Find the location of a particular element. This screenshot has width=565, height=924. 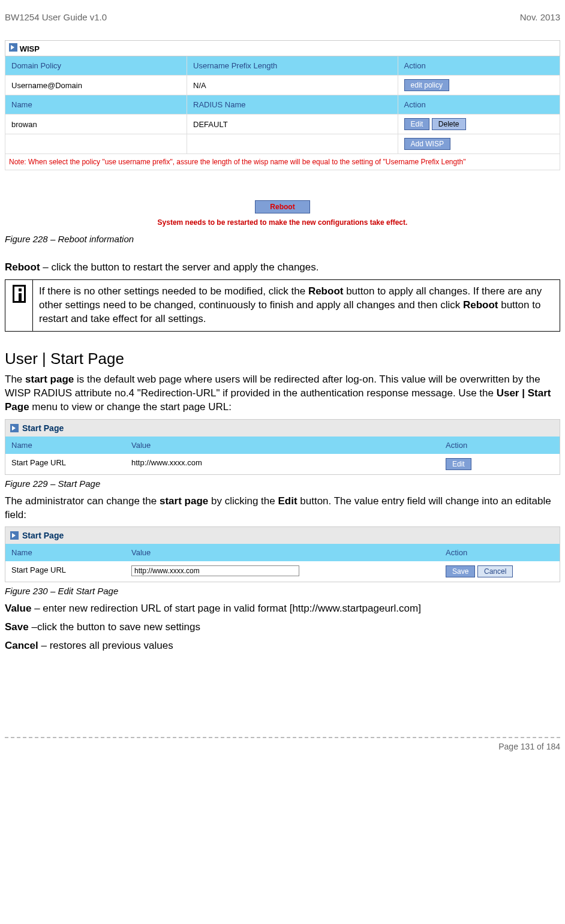

url-input is located at coordinates (215, 571).